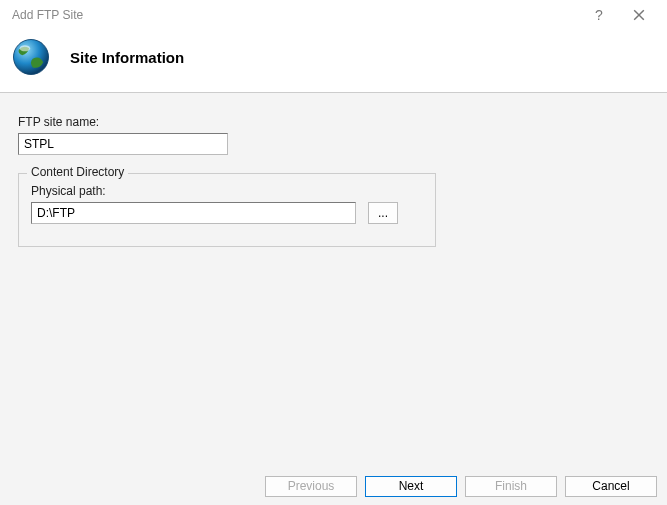  I want to click on previous-button: Previous, so click(311, 486).